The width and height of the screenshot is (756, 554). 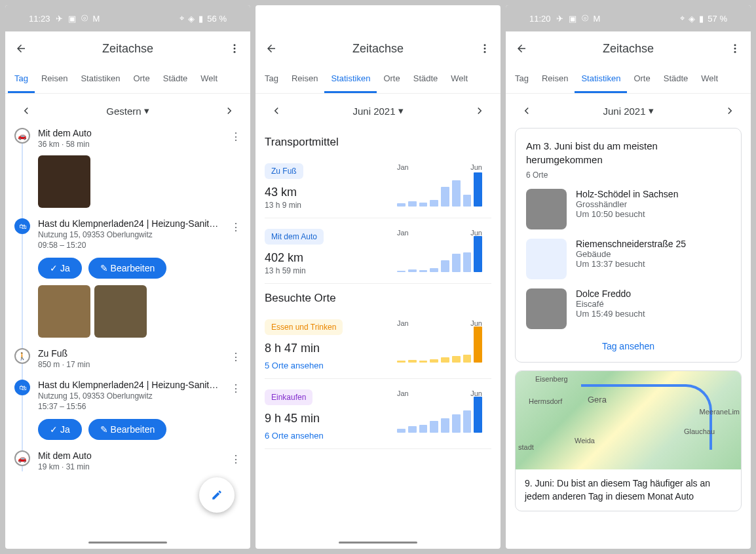 What do you see at coordinates (140, 245) in the screenshot?
I see `item-time: 09:58 – 15:20` at bounding box center [140, 245].